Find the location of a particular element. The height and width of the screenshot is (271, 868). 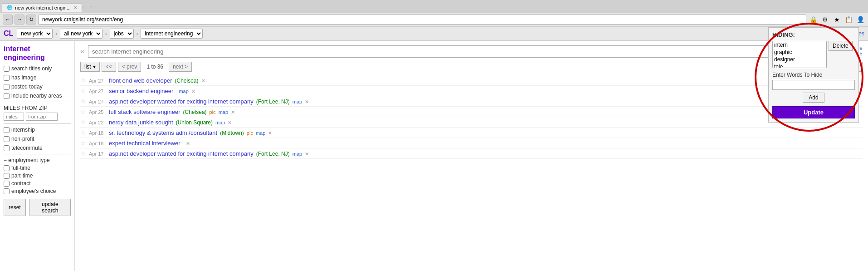

miles-input is located at coordinates (14, 117).